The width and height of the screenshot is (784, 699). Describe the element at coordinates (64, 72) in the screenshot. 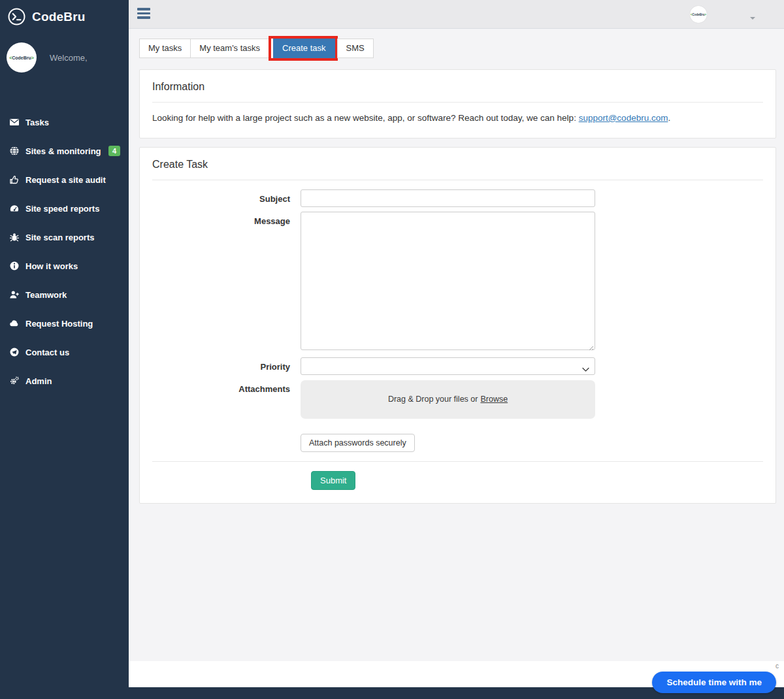

I see `profile-block: <CodeBru> Welcome,` at that location.